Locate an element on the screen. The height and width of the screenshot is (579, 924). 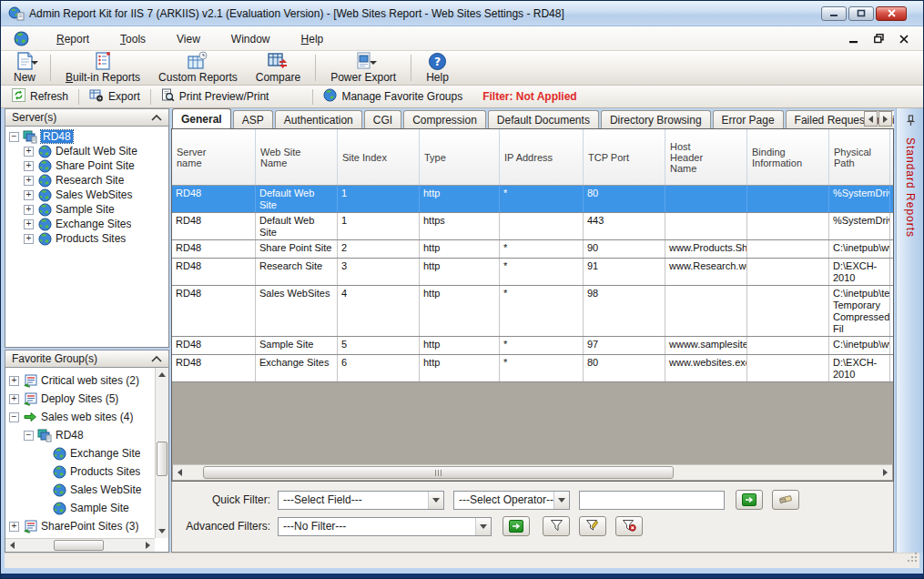
refresh-button: Refresh is located at coordinates (40, 96).